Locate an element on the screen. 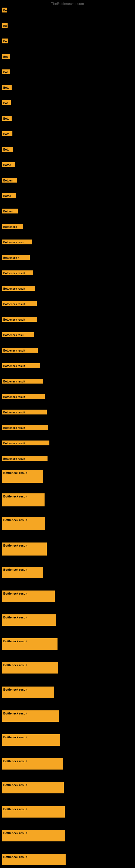  bar-item-24: Bottleneck result is located at coordinates (21, 366).